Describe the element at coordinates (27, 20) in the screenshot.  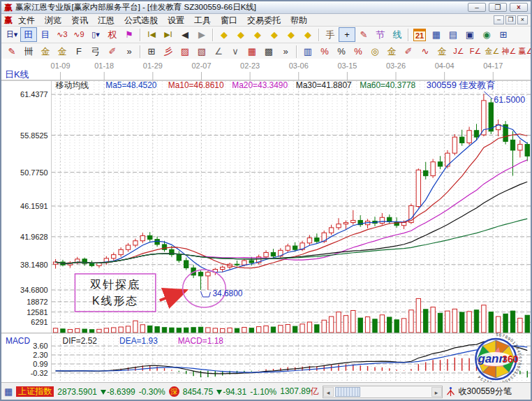
I see `menu-文件: 文件` at that location.